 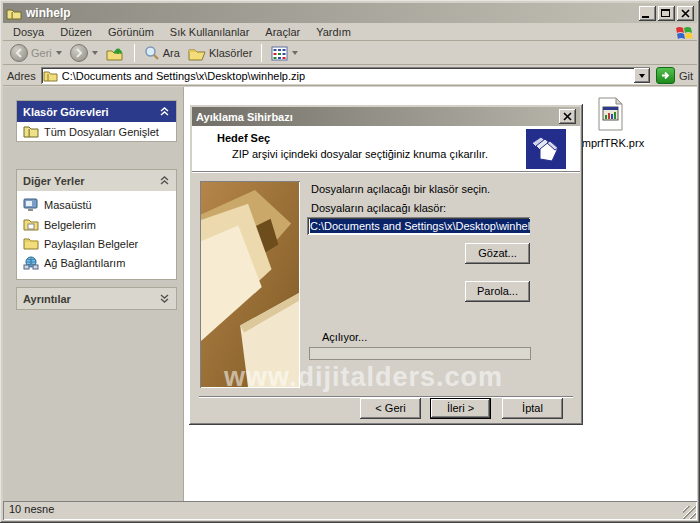 What do you see at coordinates (28, 32) in the screenshot?
I see `menu-dosya: Dosya` at bounding box center [28, 32].